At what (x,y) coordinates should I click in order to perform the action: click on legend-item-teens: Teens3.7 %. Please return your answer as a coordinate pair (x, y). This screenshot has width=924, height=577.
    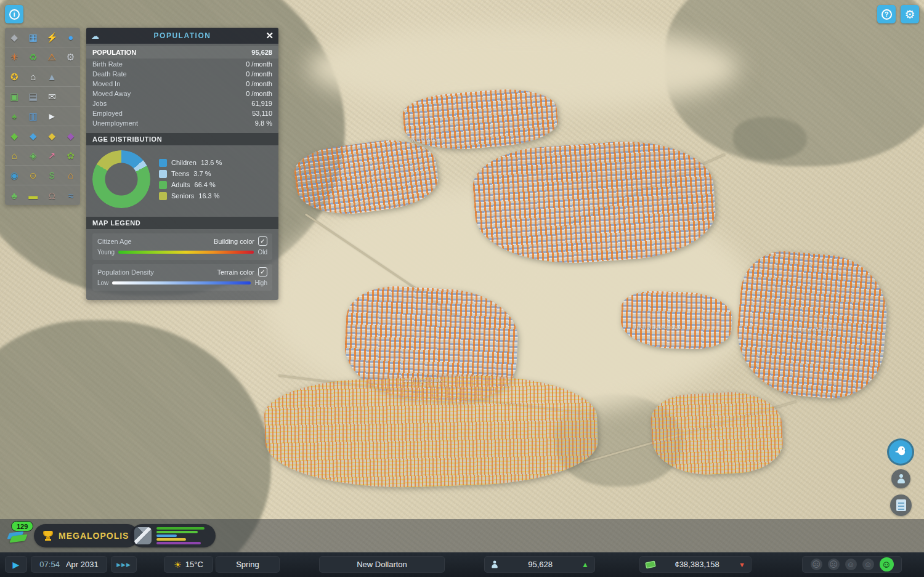
    Looking at the image, I should click on (216, 174).